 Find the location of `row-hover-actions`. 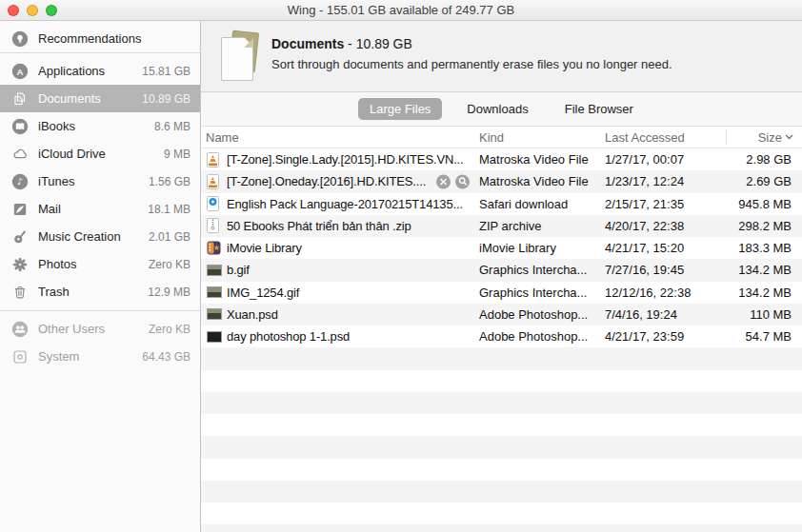

row-hover-actions is located at coordinates (453, 181).